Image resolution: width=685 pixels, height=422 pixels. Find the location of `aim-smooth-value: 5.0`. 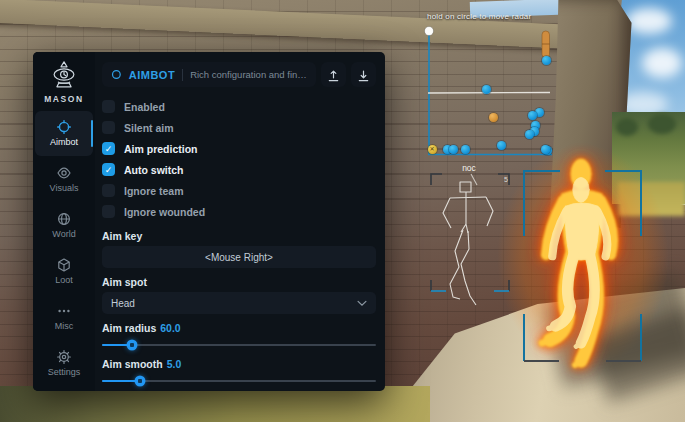

aim-smooth-value: 5.0 is located at coordinates (174, 364).